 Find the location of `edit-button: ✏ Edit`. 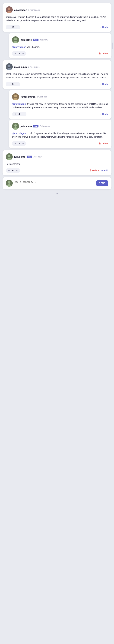

edit-button: ✏ Edit is located at coordinates (105, 170).